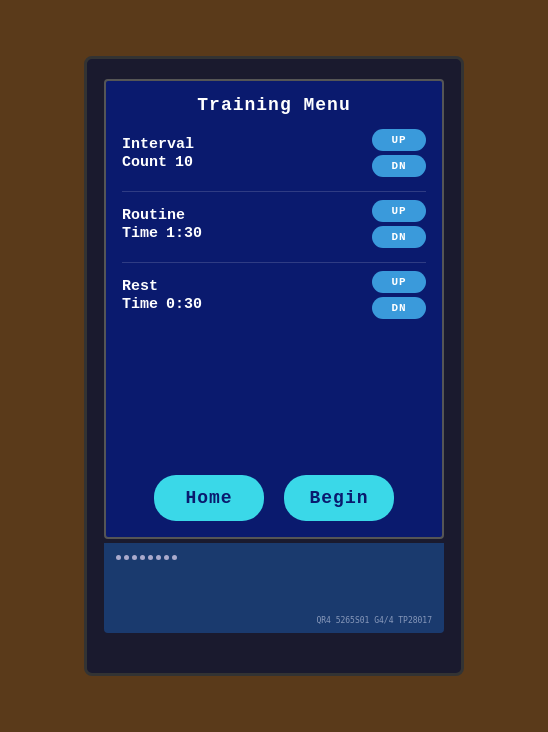 Image resolution: width=548 pixels, height=732 pixels. I want to click on screen-title: Training Menu, so click(274, 105).